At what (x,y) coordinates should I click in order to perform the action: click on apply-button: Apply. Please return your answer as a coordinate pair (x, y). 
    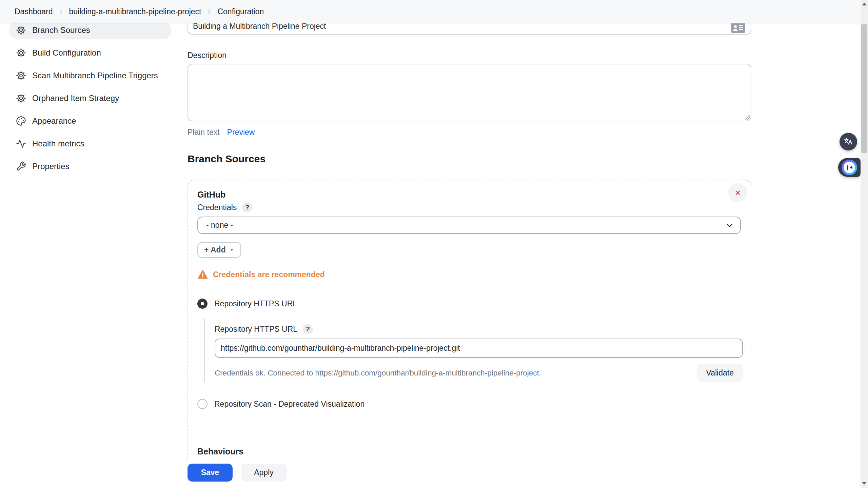
    Looking at the image, I should click on (264, 472).